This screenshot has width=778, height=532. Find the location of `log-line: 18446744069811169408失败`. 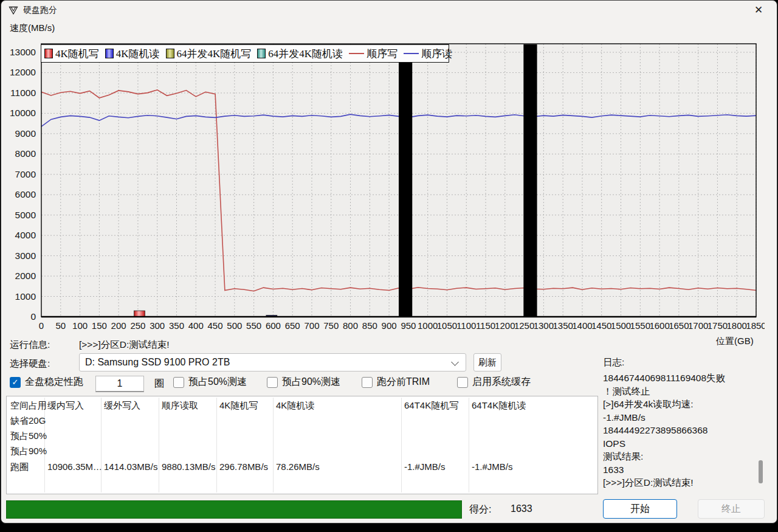

log-line: 18446744069811169408失败 is located at coordinates (679, 378).